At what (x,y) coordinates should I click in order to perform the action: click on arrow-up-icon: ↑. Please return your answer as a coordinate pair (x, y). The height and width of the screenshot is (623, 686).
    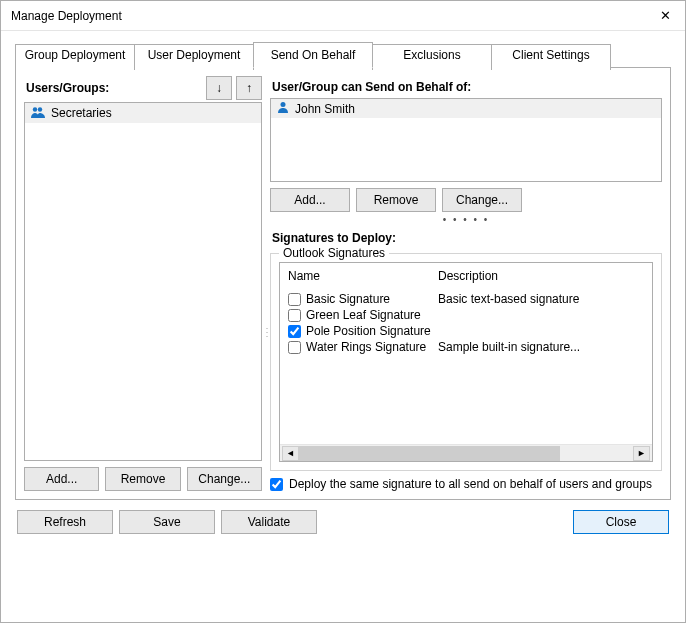
    Looking at the image, I should click on (249, 88).